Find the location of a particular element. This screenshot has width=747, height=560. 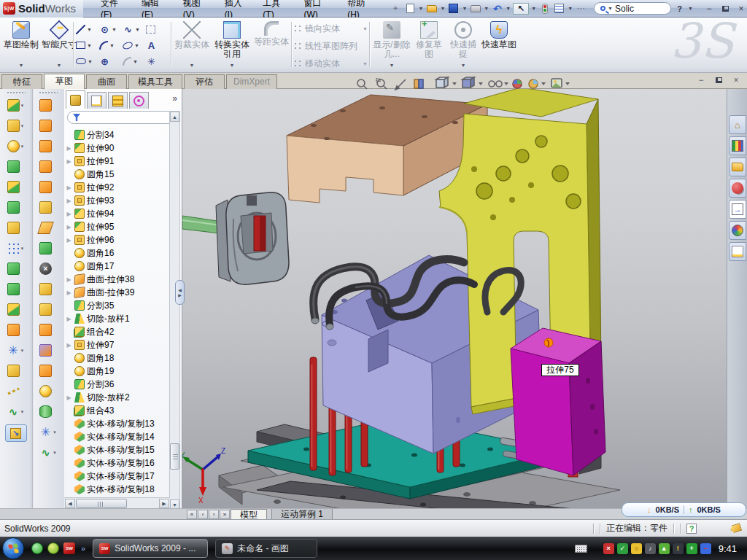

arc-tool-icon: ▼ is located at coordinates (112, 45).